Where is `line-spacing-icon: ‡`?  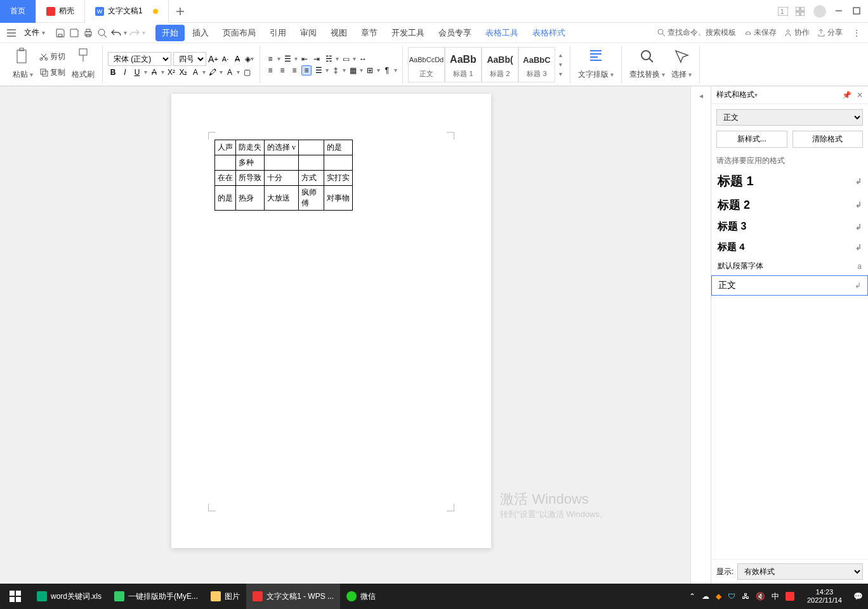 line-spacing-icon: ‡ is located at coordinates (336, 70).